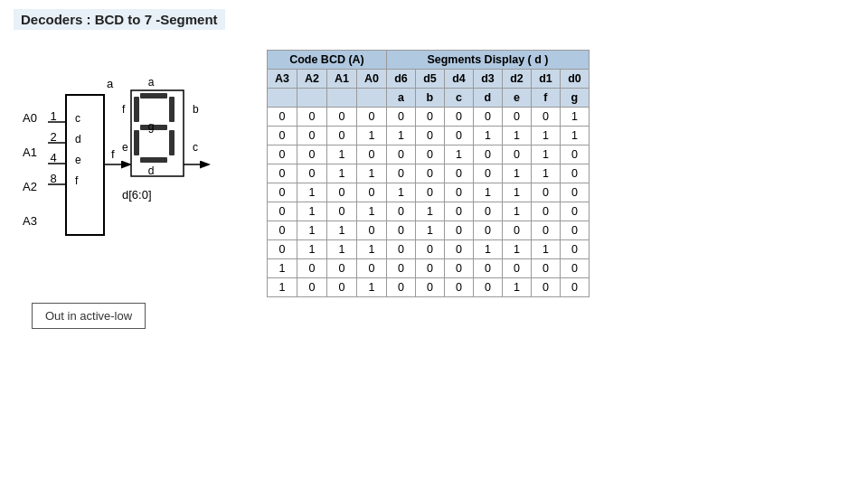  Describe the element at coordinates (458, 98) in the screenshot. I see `col-seg-c: c` at that location.